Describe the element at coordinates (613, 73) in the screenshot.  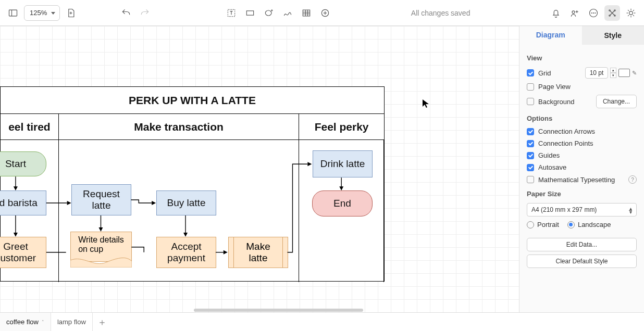
I see `grid-size-steppers: ▴▾` at that location.